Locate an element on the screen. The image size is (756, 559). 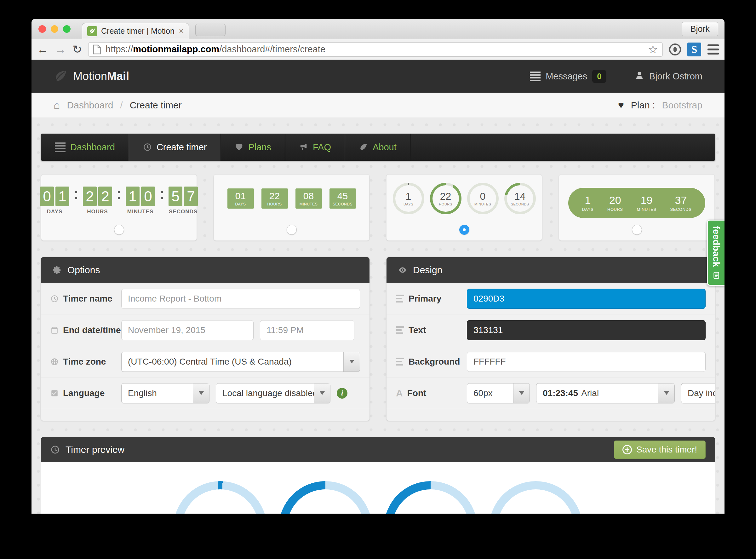
font-icon: A is located at coordinates (399, 393).